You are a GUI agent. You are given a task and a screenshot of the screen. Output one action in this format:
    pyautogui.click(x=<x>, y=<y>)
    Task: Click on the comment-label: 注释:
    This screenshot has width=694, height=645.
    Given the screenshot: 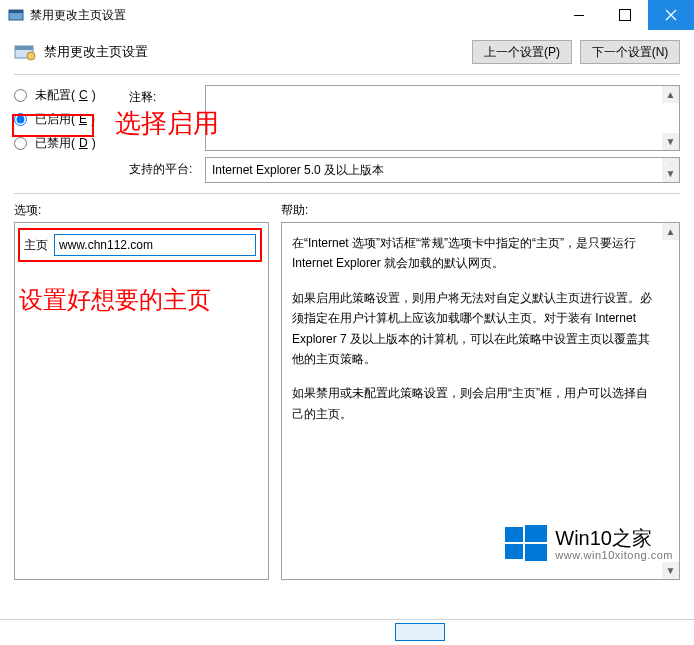 What is the action you would take?
    pyautogui.click(x=163, y=118)
    